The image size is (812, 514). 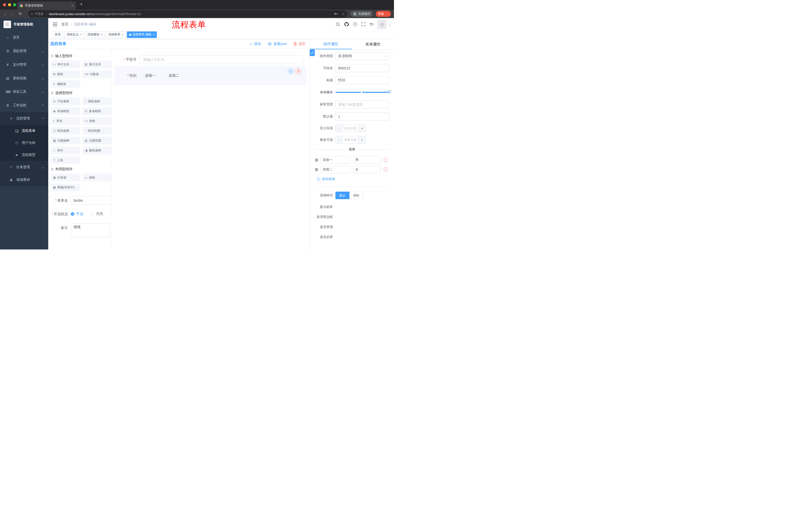 I want to click on tab-close-icon: ×, so click(x=72, y=5).